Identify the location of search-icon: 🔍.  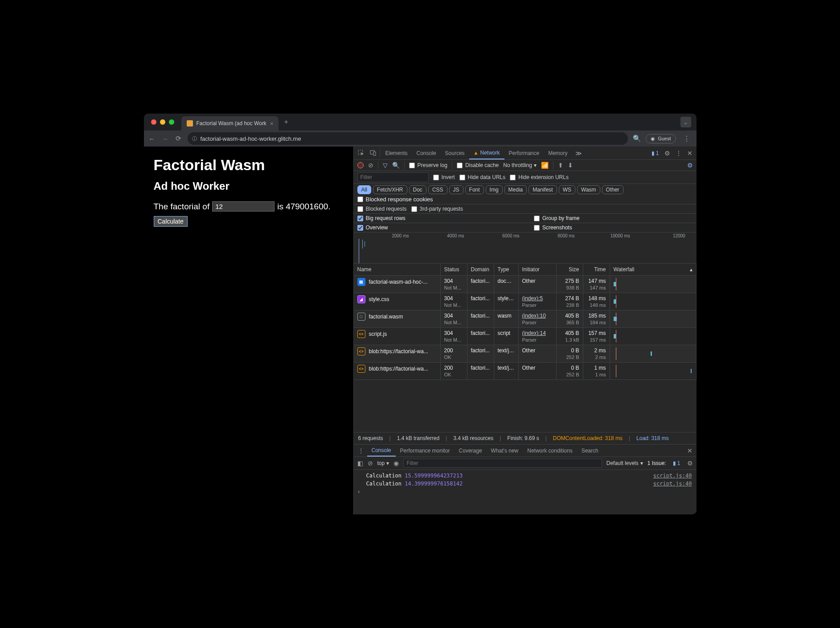
(396, 165).